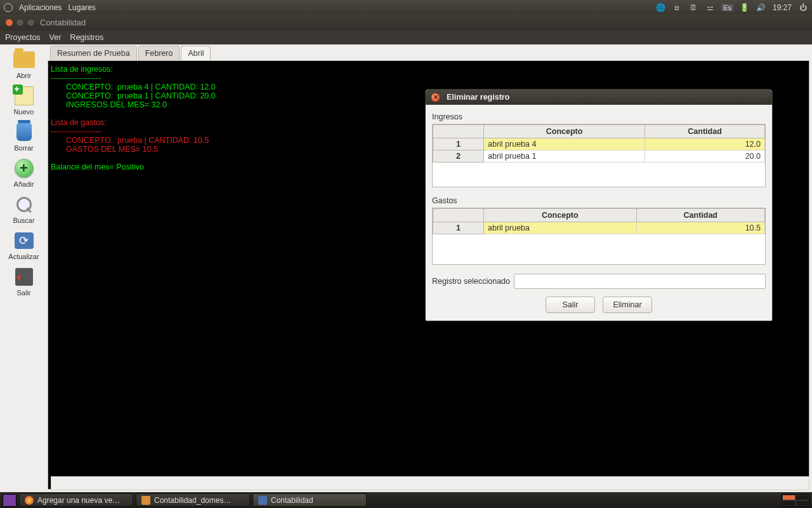 Image resolution: width=812 pixels, height=508 pixels. Describe the element at coordinates (406, 500) in the screenshot. I see `bottom-taskbar: Agregar una nueva ve… Contabilidad_domes…` at that location.